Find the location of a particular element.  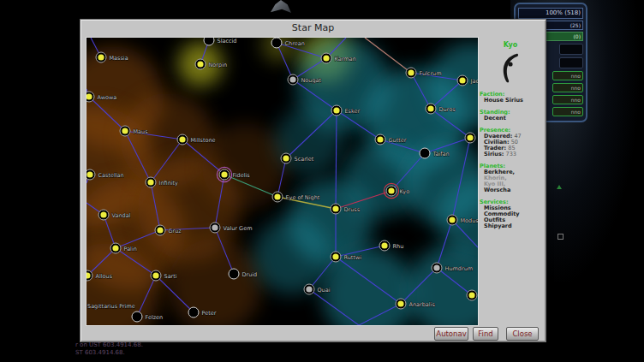

system-label: Maus is located at coordinates (141, 132).